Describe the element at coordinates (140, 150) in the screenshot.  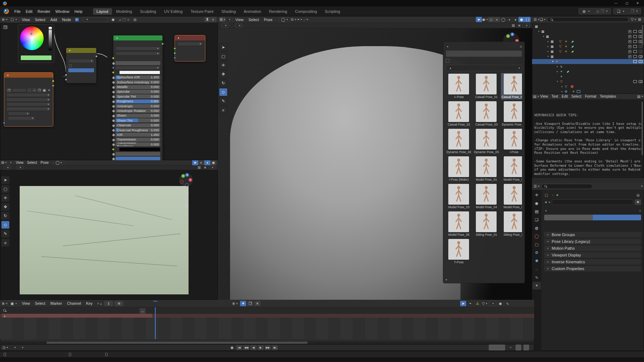
I see `emission-color-swatch` at that location.